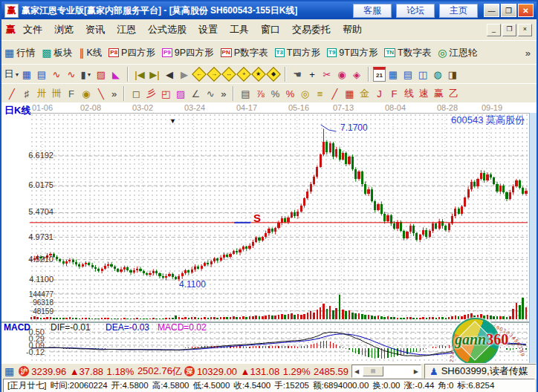 This screenshot has height=392, width=538. What do you see at coordinates (349, 94) in the screenshot?
I see `red-grid-icon: ▦` at bounding box center [349, 94].